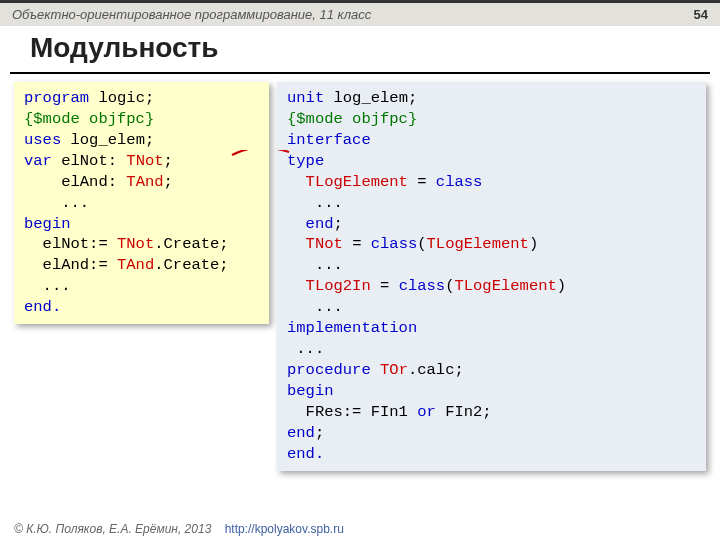 This screenshot has width=720, height=540. What do you see at coordinates (329, 370) in the screenshot?
I see `kw-procedure: procedure` at bounding box center [329, 370].